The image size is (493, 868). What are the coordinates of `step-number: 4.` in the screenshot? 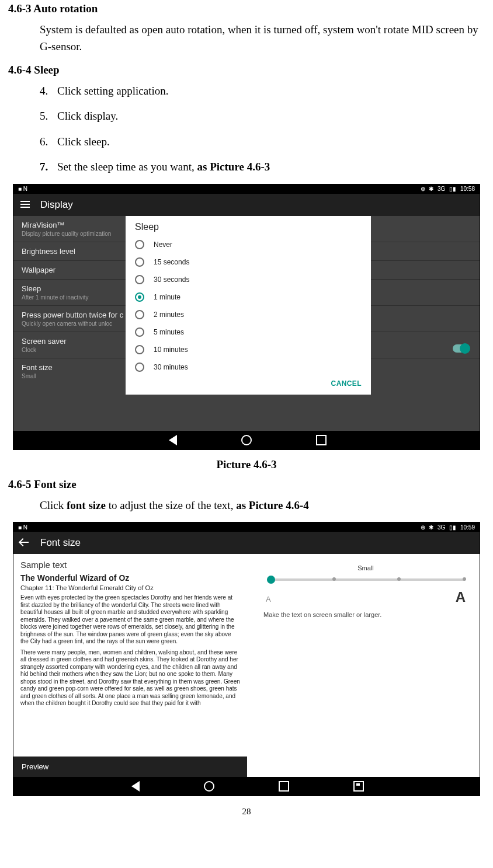 It's located at (48, 91).